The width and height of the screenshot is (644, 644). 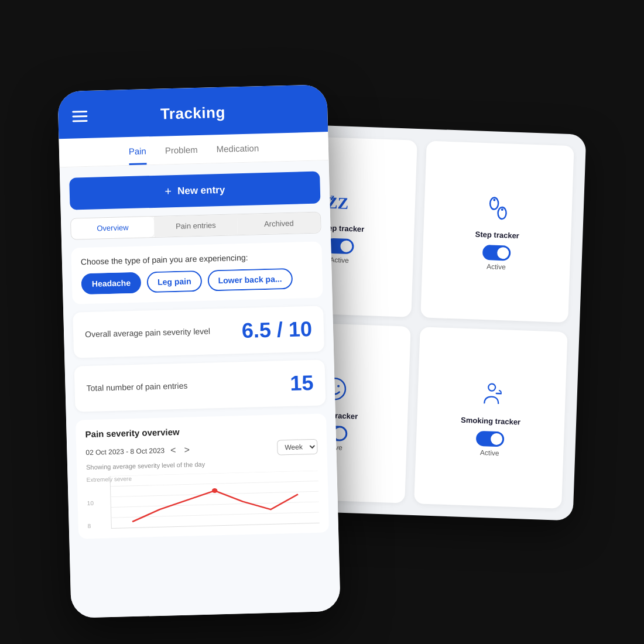 I want to click on pain-chip-lower-back: Lower back pa..., so click(x=250, y=280).